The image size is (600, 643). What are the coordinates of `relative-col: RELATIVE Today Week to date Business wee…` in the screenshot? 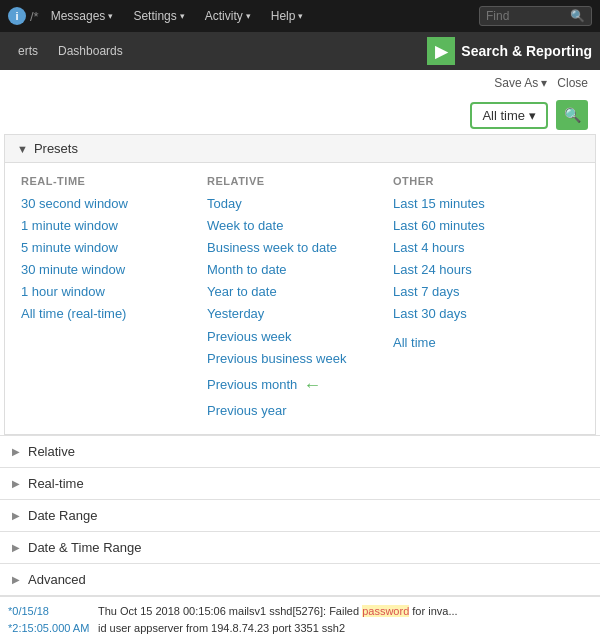 It's located at (300, 298).